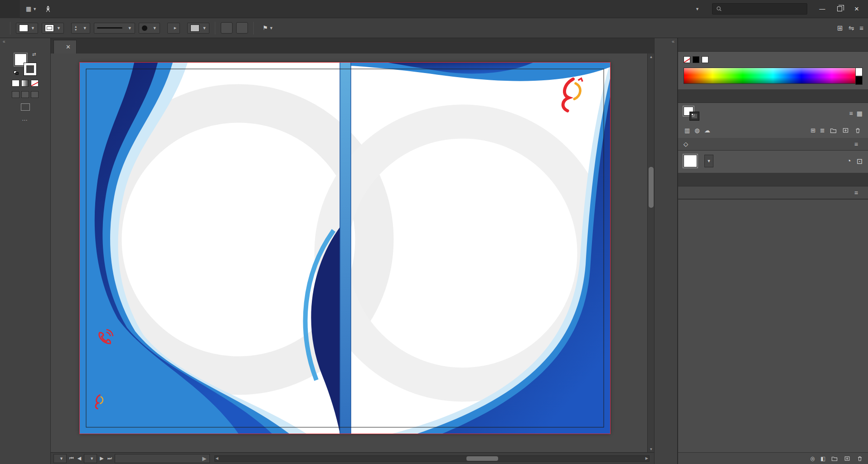  What do you see at coordinates (833, 131) in the screenshot?
I see `new-group-icon` at bounding box center [833, 131].